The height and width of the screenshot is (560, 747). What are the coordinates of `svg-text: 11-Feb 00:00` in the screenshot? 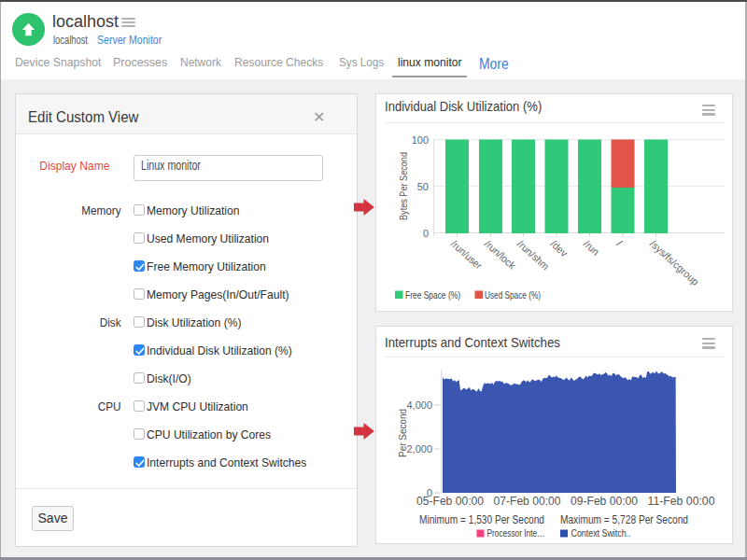 It's located at (681, 501).